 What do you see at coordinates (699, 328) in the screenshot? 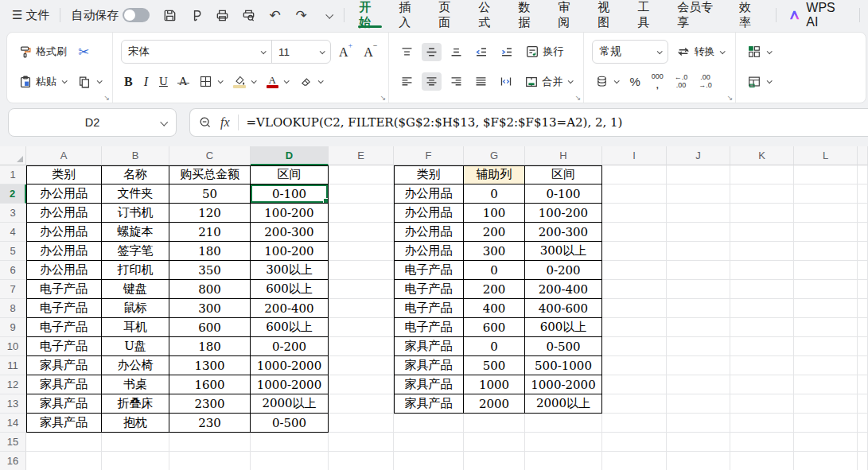
I see `cell-J9` at bounding box center [699, 328].